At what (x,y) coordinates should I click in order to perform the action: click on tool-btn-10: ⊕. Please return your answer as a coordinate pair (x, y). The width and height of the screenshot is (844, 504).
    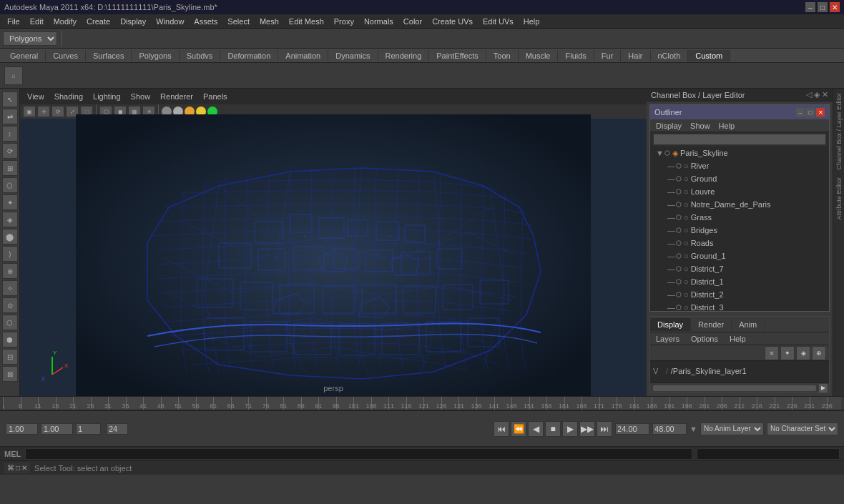
    Looking at the image, I should click on (10, 271).